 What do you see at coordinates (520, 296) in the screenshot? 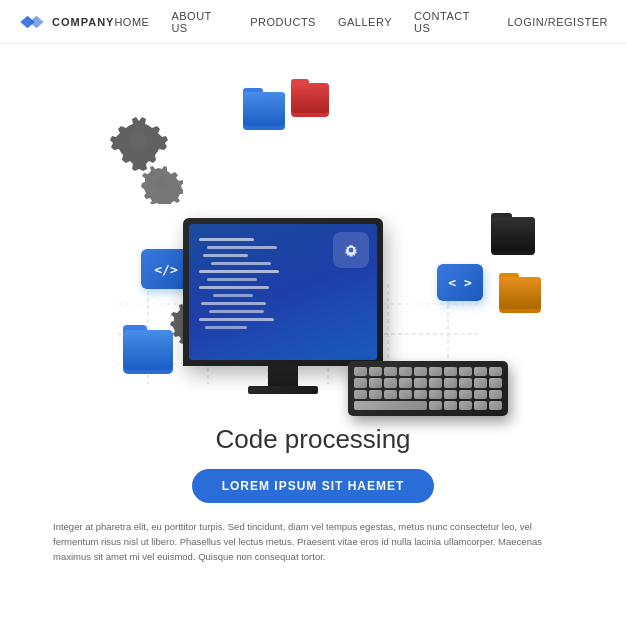
I see `folder-yellow` at bounding box center [520, 296].